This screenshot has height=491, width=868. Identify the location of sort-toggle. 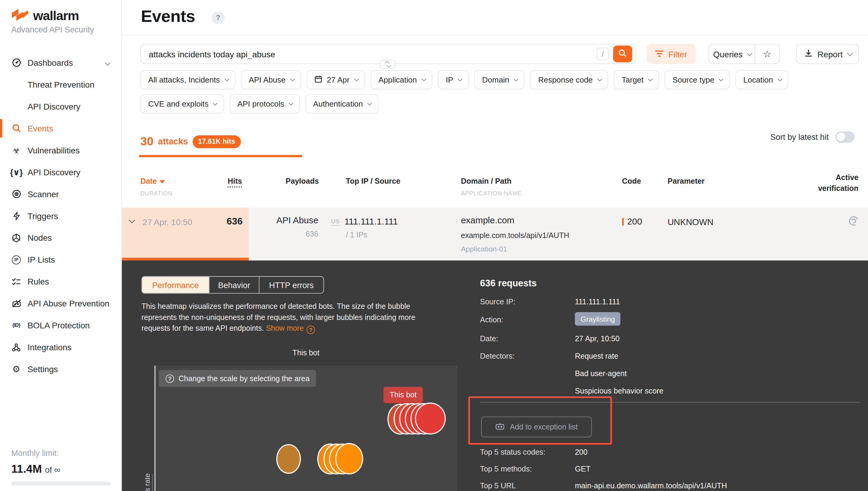
(845, 137).